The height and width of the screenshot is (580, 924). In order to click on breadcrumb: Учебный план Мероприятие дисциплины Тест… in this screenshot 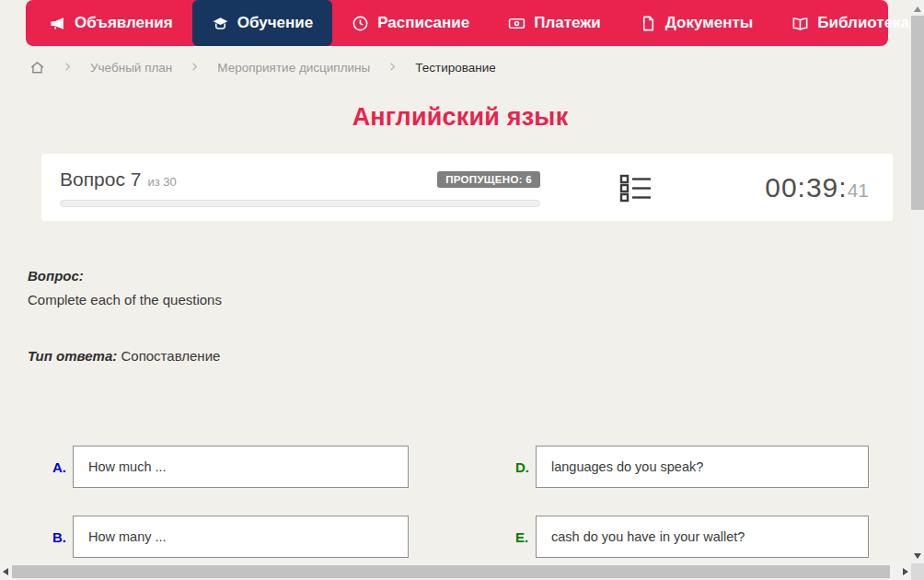, I will do `click(263, 67)`.